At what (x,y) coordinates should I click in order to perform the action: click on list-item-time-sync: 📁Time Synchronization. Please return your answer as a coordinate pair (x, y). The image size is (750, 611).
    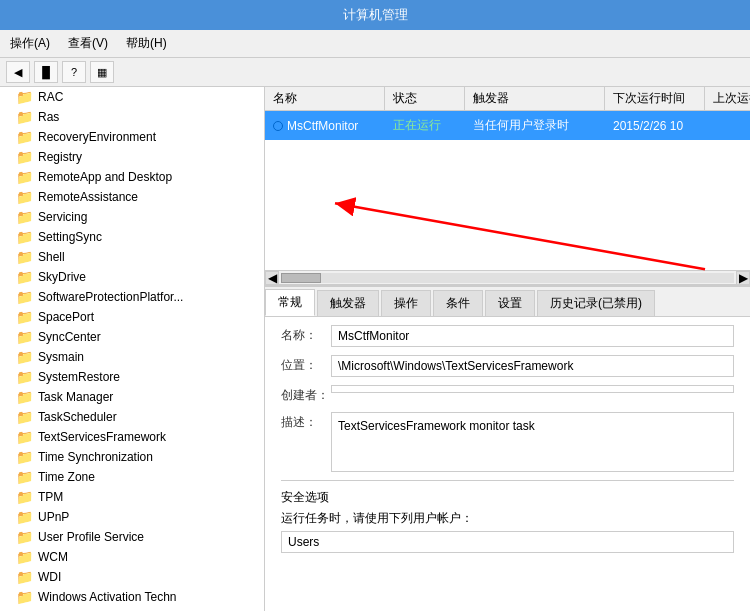
    Looking at the image, I should click on (132, 457).